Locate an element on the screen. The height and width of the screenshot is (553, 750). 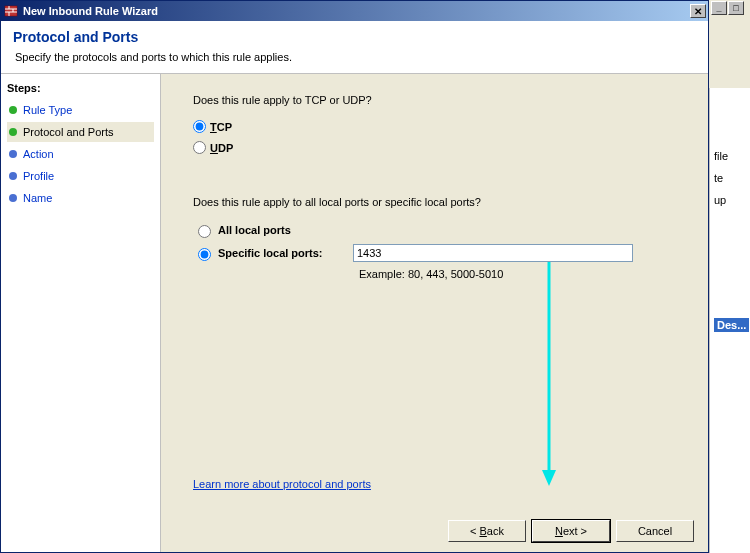
close-icon: ✕ is located at coordinates (698, 12).